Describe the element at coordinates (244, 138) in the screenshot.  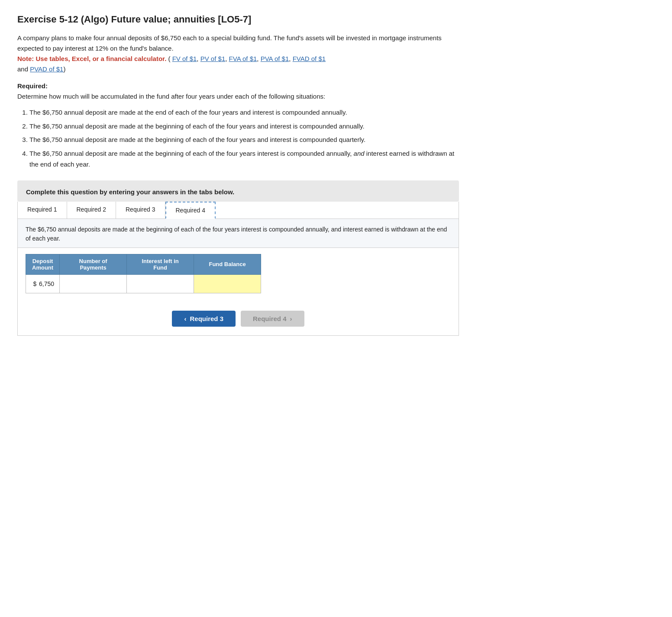
I see `situations-list: The $6,750 annual deposit are made at th…` at that location.